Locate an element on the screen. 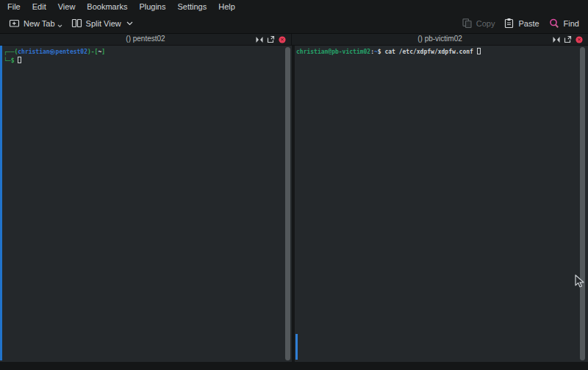 This screenshot has width=588, height=370. new-tab-button: New Tab is located at coordinates (35, 24).